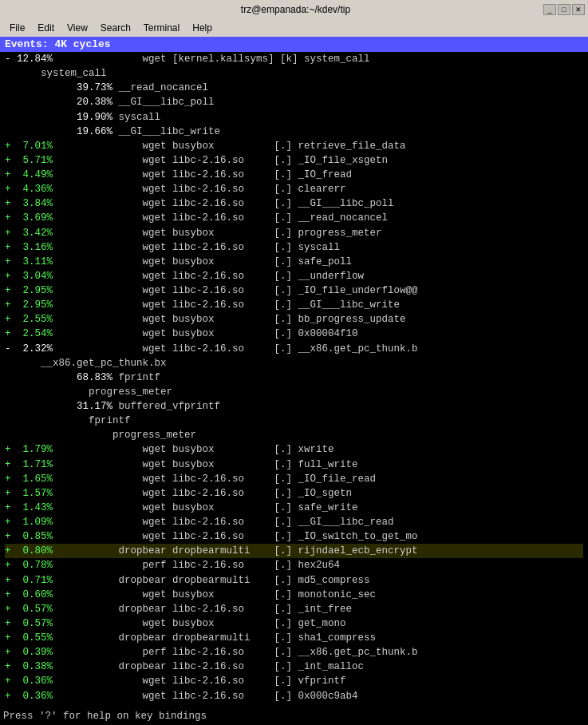  What do you see at coordinates (199, 522) in the screenshot?
I see `line-32: + 1.09% wget libc-2.16.so [.] __GI___lib…` at bounding box center [199, 522].